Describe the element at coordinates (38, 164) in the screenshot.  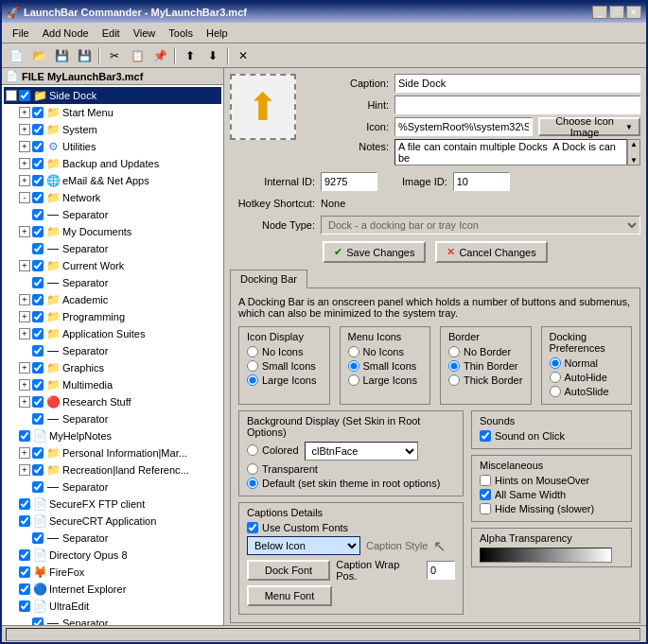
I see `checkbox-backup` at that location.